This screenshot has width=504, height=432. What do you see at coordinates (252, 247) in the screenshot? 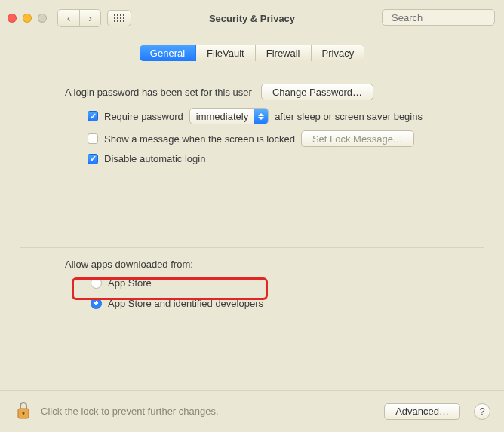
I see `section-divider` at bounding box center [252, 247].